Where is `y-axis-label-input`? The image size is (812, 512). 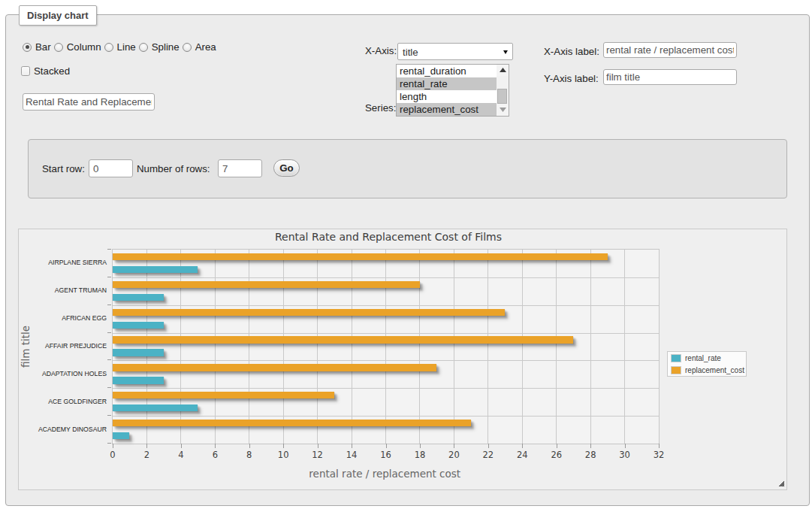
y-axis-label-input is located at coordinates (670, 77).